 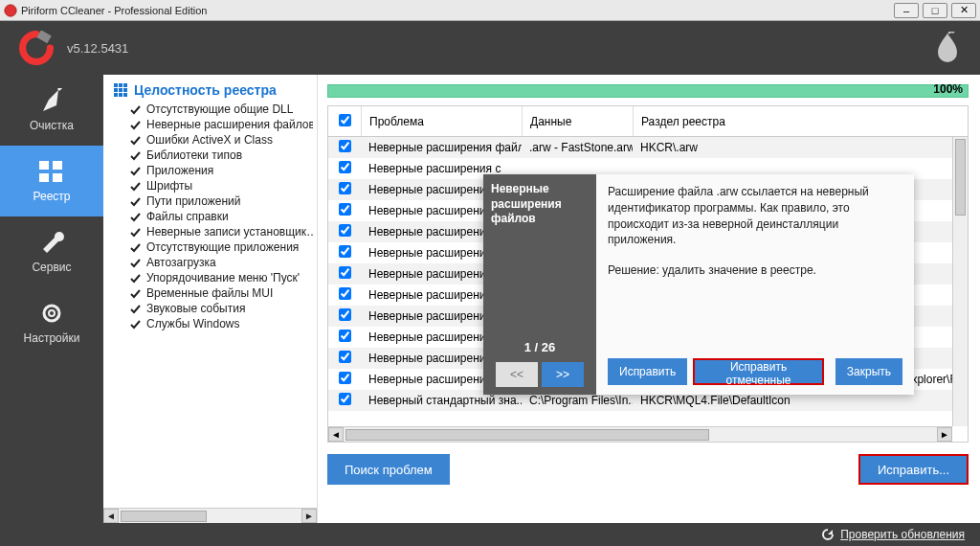 I want to click on maximize-button: □, so click(x=935, y=11).